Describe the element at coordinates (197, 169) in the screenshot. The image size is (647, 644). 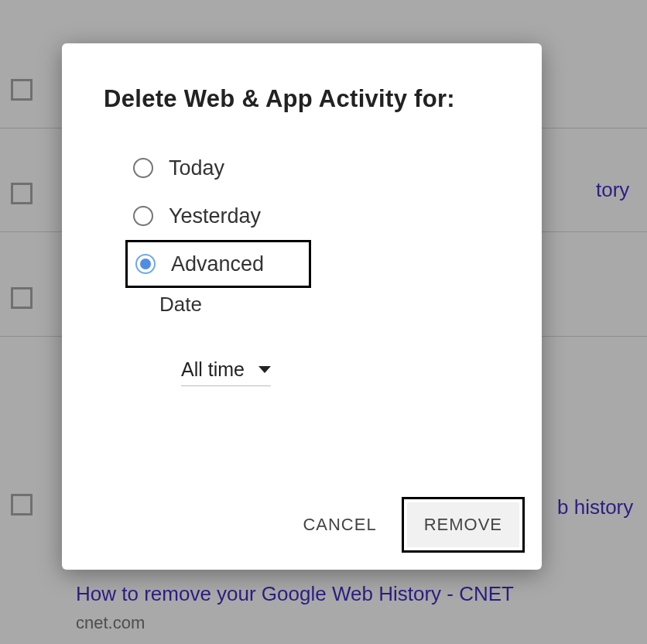
I see `radio-label: Today` at that location.